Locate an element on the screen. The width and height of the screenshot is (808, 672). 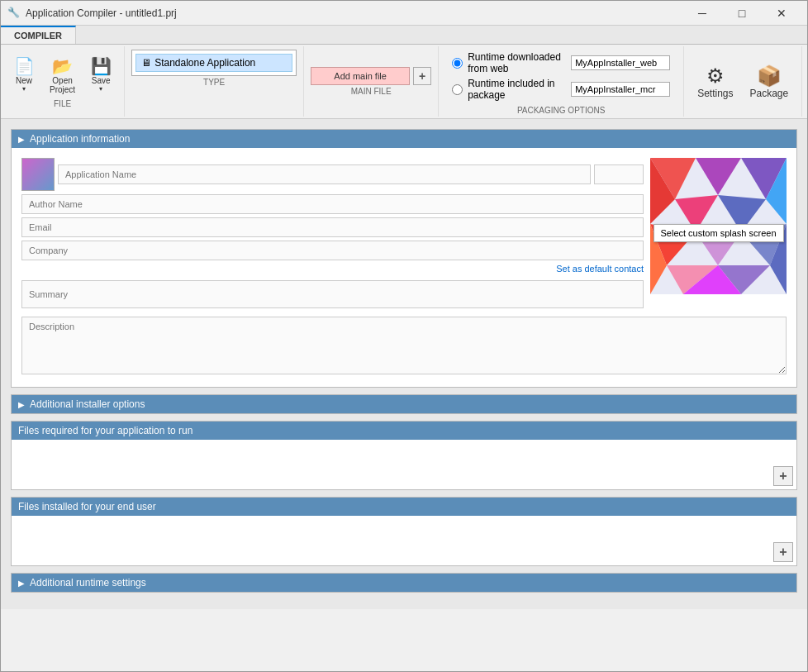
radio-row-2: Runtime included in package is located at coordinates (561, 89).